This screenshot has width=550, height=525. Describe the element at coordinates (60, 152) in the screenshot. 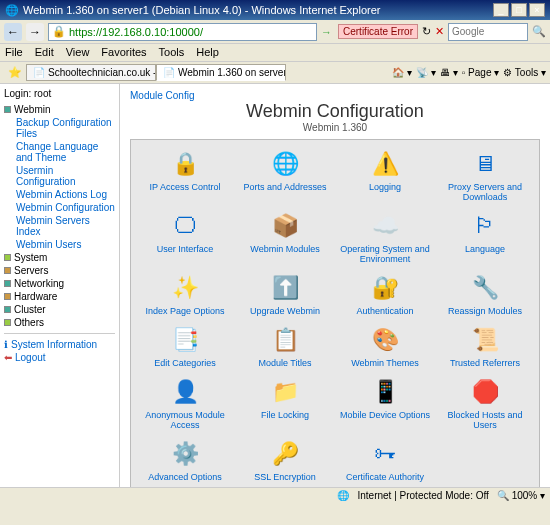

I see `sidebar-item: Change Language and Theme` at that location.